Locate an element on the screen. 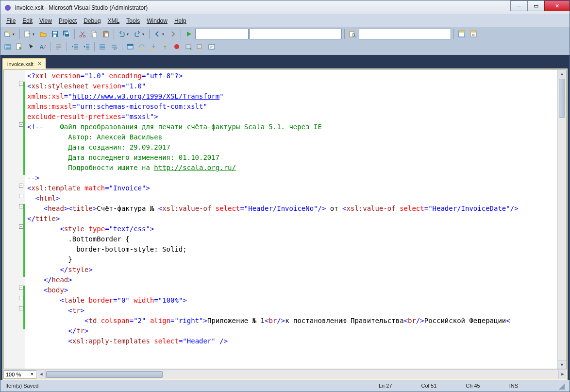  properties-button is located at coordinates (473, 34).